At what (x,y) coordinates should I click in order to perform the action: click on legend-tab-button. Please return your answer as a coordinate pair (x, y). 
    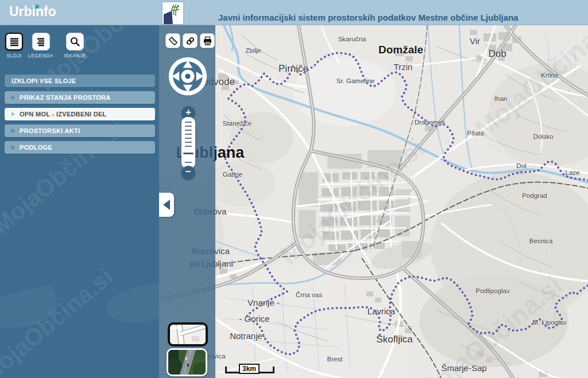
    Looking at the image, I should click on (41, 41).